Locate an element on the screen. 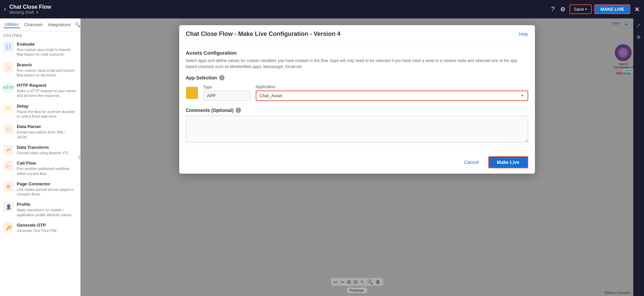  sidebar-item-delay: ⏱ Delay Pause the flow for a preset dura… is located at coordinates (40, 111).